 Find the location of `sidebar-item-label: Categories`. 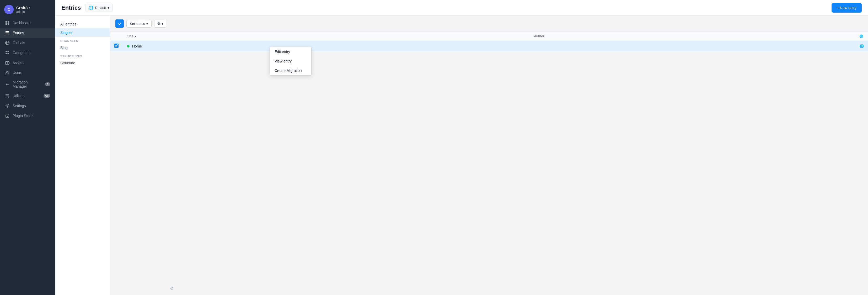

sidebar-item-label: Categories is located at coordinates (22, 53).